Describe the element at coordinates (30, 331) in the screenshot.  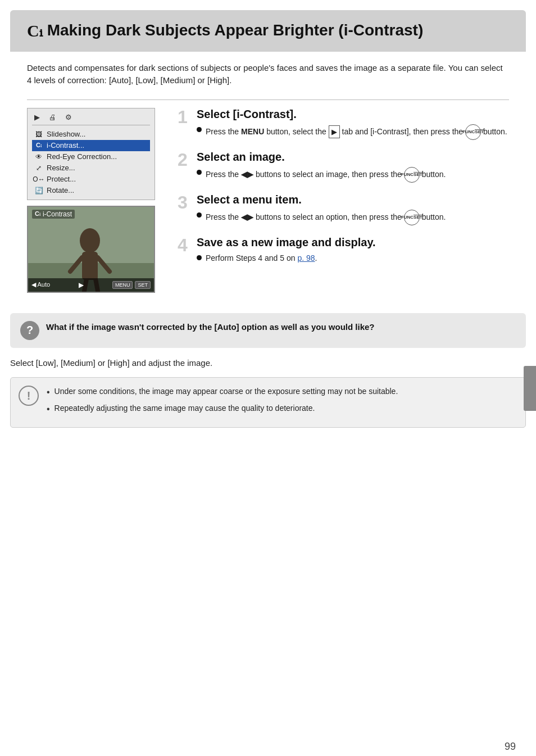
I see `question-icon: ?` at that location.